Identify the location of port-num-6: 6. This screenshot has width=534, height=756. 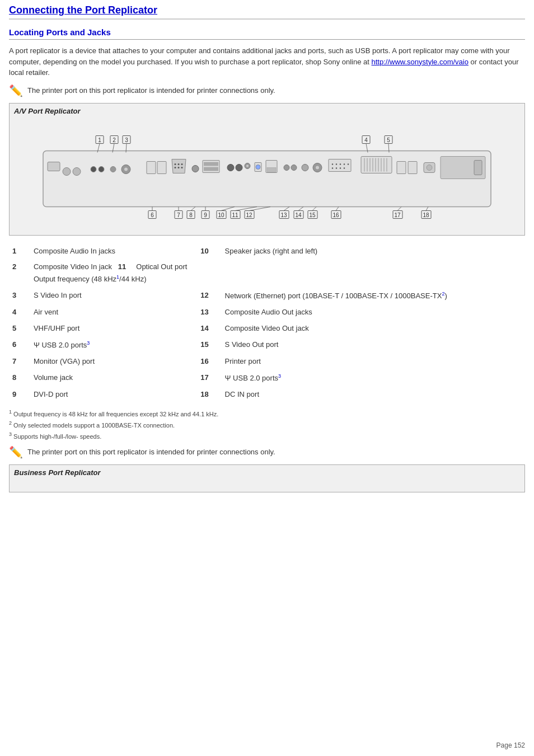
(20, 345).